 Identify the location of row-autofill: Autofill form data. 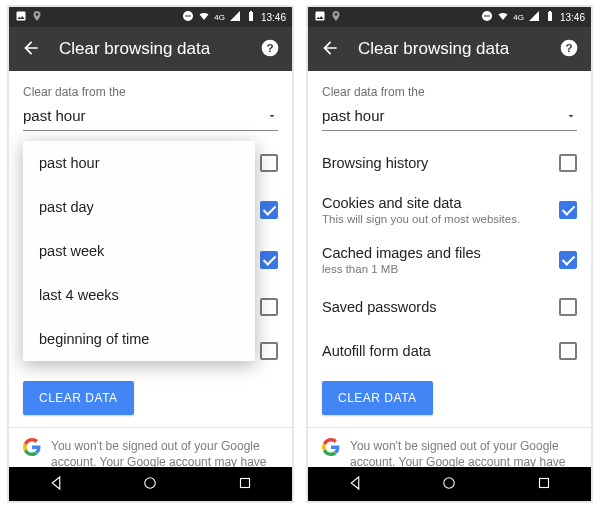
(450, 351).